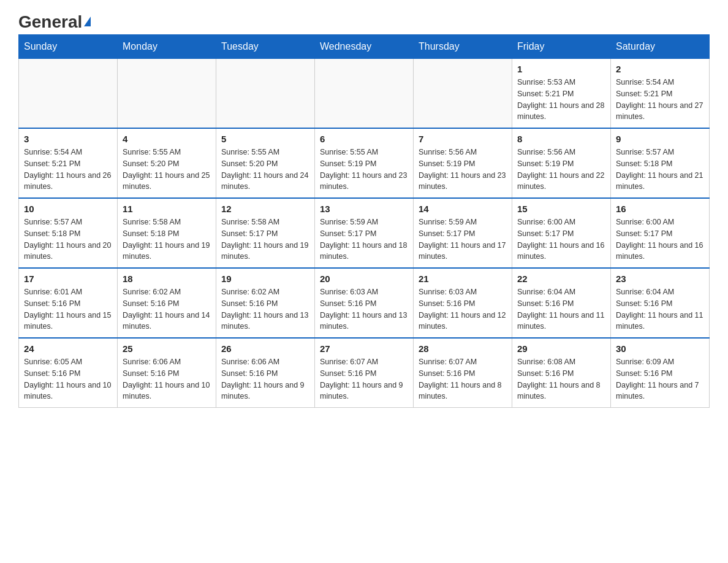 The image size is (728, 563). Describe the element at coordinates (69, 47) in the screenshot. I see `weekday-header-sunday: Sunday` at that location.